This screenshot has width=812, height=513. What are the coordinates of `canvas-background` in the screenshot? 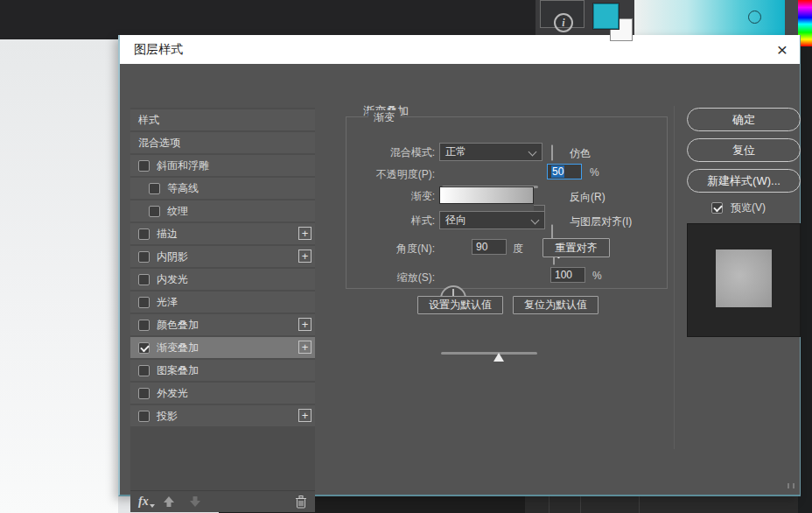 It's located at (60, 277).